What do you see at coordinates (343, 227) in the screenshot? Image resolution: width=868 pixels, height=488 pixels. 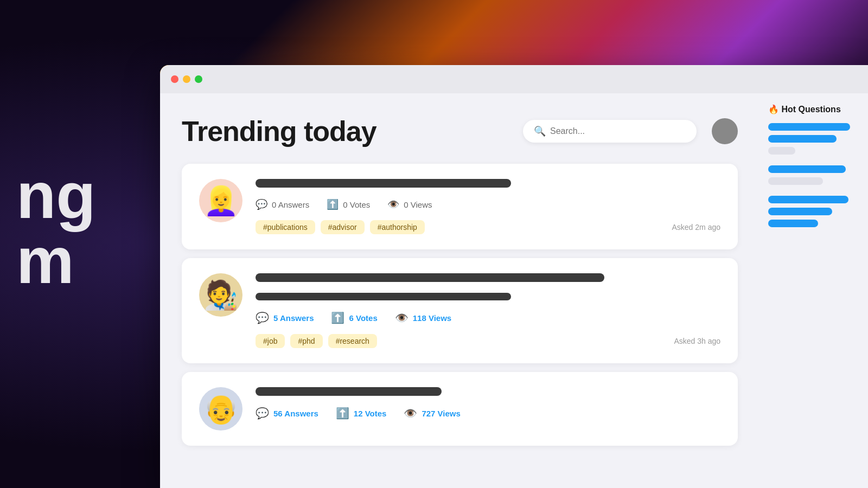 I see `tag: #advisor` at bounding box center [343, 227].